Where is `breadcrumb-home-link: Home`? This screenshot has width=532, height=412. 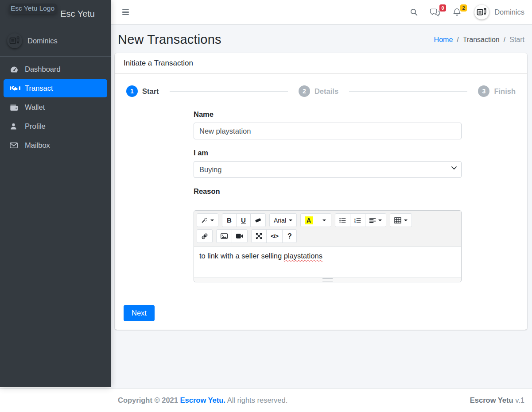 breadcrumb-home-link: Home is located at coordinates (444, 40).